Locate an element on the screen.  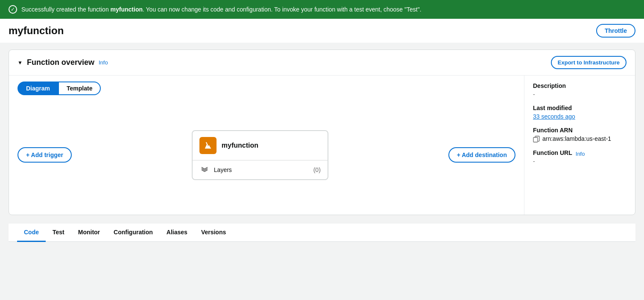
diagram-tab-button: Diagram is located at coordinates (38, 88).